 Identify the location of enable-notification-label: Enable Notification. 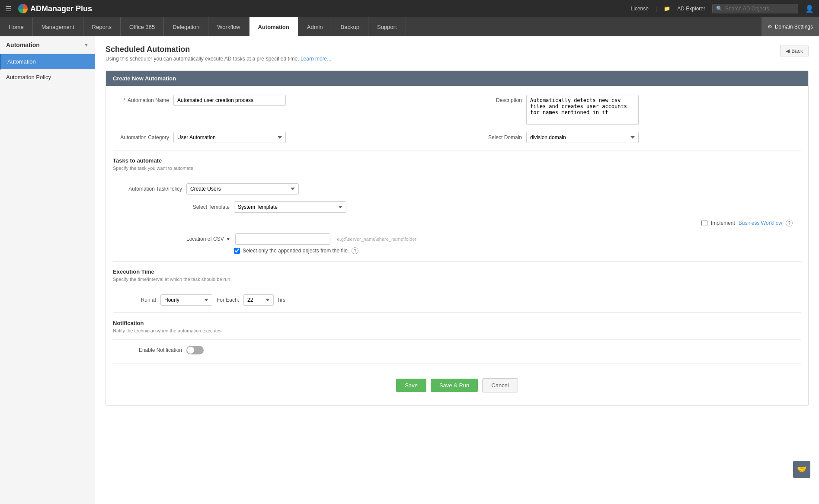
(152, 350).